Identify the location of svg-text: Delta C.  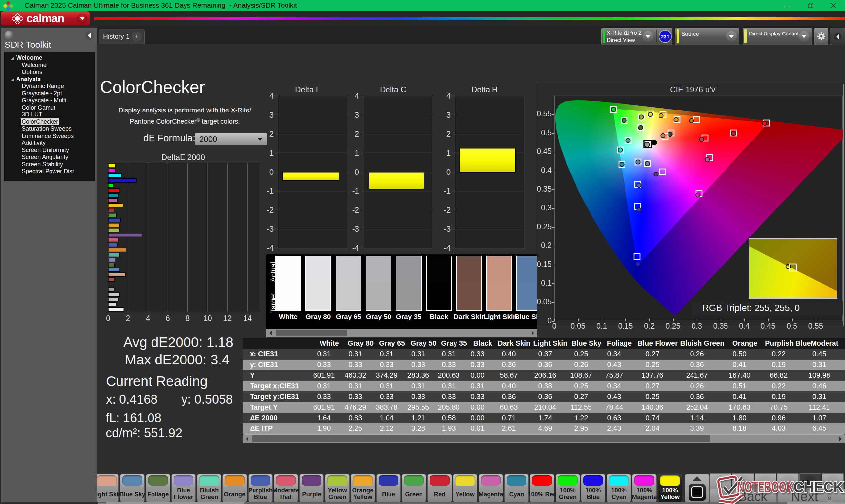
(393, 90).